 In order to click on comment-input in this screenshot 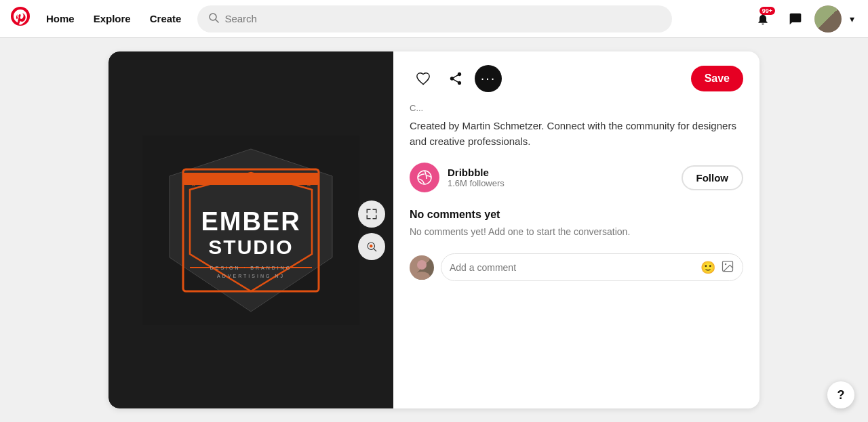, I will do `click(572, 268)`.